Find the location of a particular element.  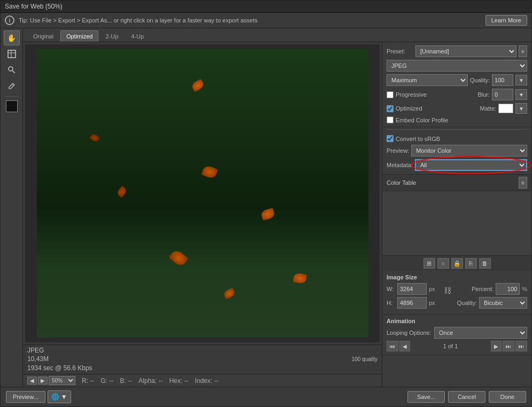

anim-last-button: ⏭ is located at coordinates (521, 346).